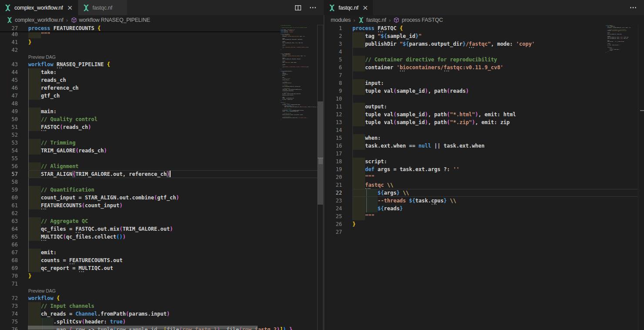 This screenshot has height=330, width=644. Describe the element at coordinates (484, 162) in the screenshot. I see `code-line-18: 18 script:` at that location.